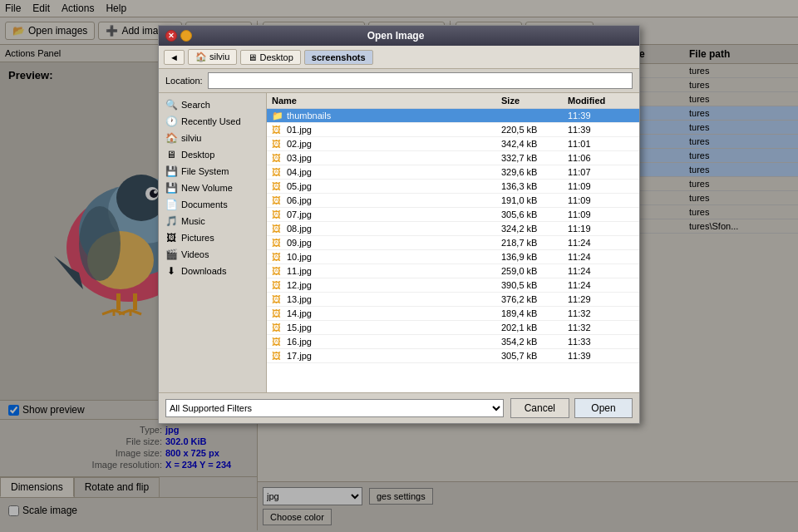 This screenshot has width=798, height=532. I want to click on place-item-search: 🔍 Search, so click(213, 105).